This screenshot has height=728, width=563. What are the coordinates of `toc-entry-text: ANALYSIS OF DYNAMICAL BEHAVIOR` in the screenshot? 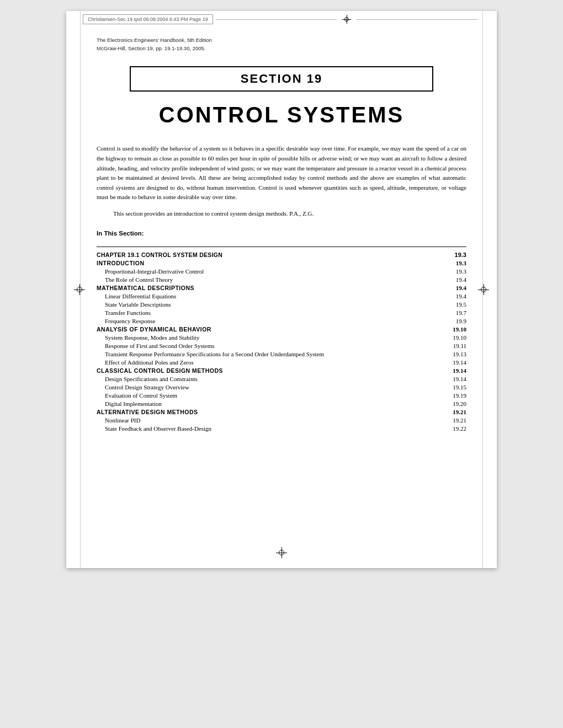 It's located at (271, 330).